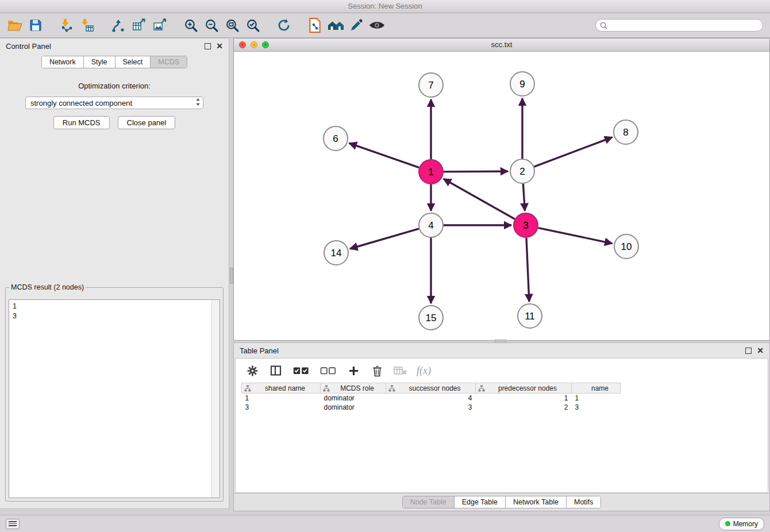  I want to click on tab-style: Style, so click(100, 62).